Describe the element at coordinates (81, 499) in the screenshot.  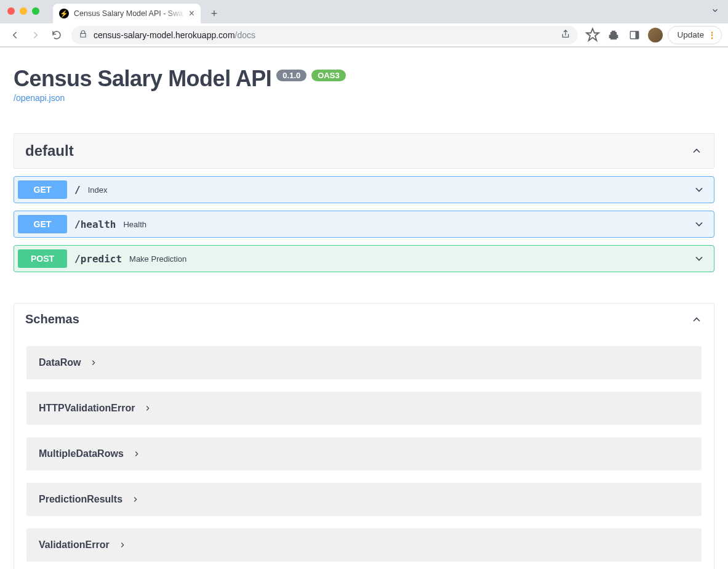
I see `schema-name: PredictionResults` at that location.